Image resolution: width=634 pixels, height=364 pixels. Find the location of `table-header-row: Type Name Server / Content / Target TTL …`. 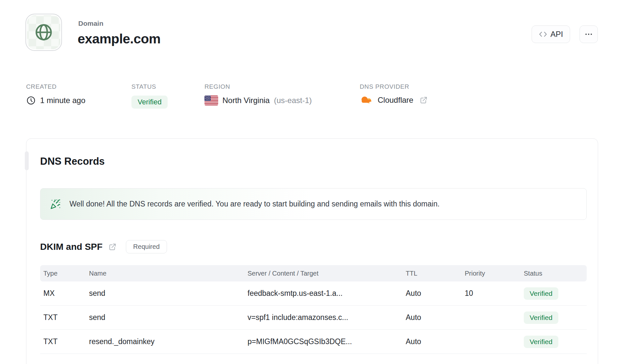

table-header-row: Type Name Server / Content / Target TTL … is located at coordinates (313, 273).